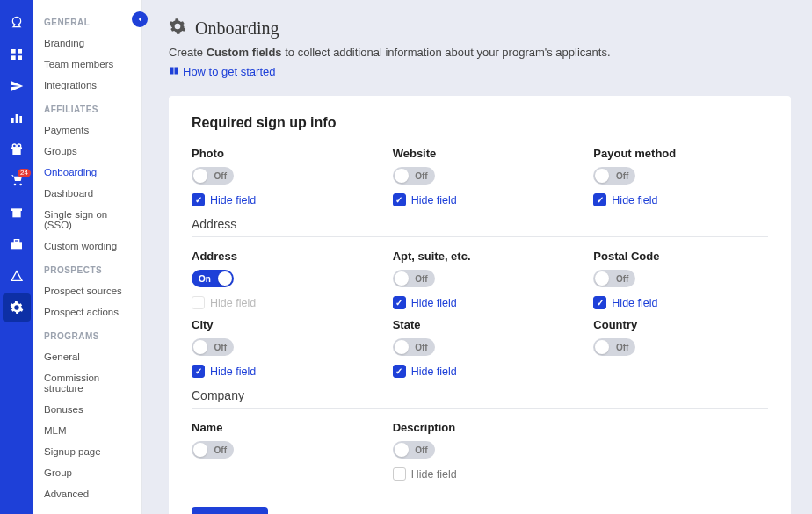  Describe the element at coordinates (88, 473) in the screenshot. I see `sidebar-item-group: Group` at that location.